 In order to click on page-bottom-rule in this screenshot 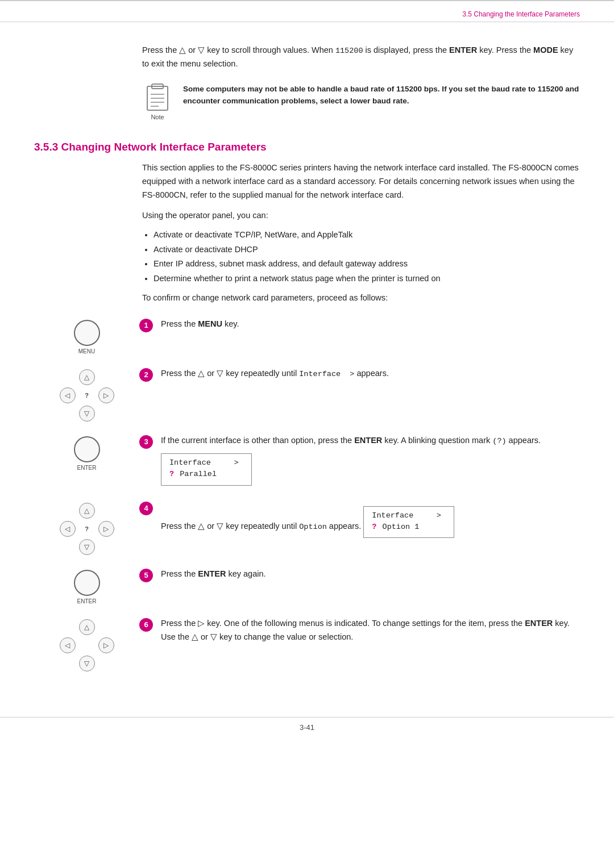, I will do `click(307, 717)`.